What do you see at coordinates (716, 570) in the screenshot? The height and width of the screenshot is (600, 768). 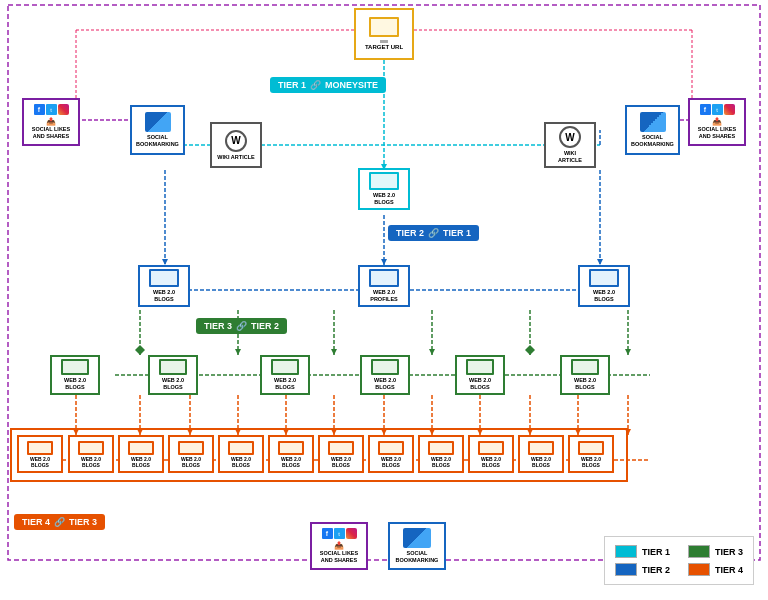 I see `legend-tier4: TIER 4` at bounding box center [716, 570].